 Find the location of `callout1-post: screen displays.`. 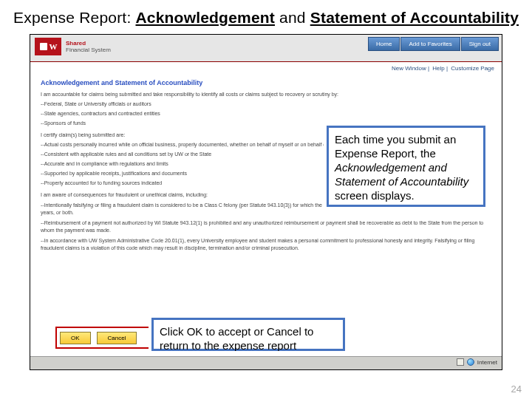

callout1-post: screen displays. is located at coordinates (375, 195).